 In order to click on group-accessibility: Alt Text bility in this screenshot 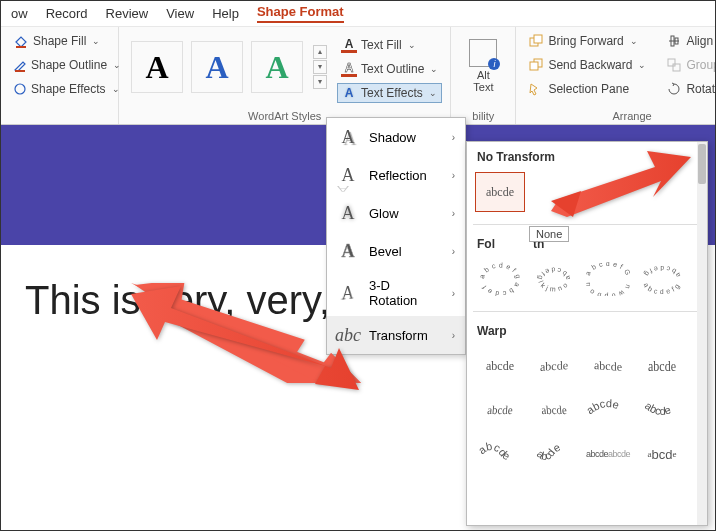, I will do `click(484, 76)`.